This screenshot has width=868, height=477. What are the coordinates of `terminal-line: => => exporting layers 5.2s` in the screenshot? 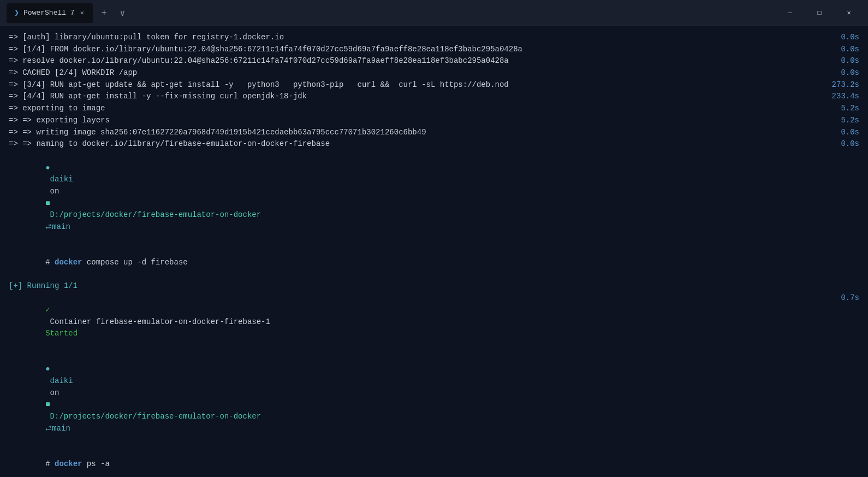 It's located at (434, 121).